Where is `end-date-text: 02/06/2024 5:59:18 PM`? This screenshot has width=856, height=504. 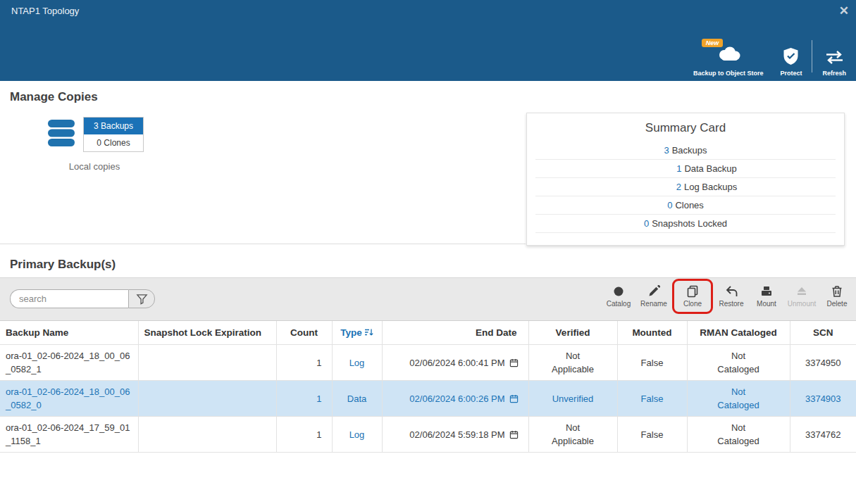
end-date-text: 02/06/2024 5:59:18 PM is located at coordinates (457, 435).